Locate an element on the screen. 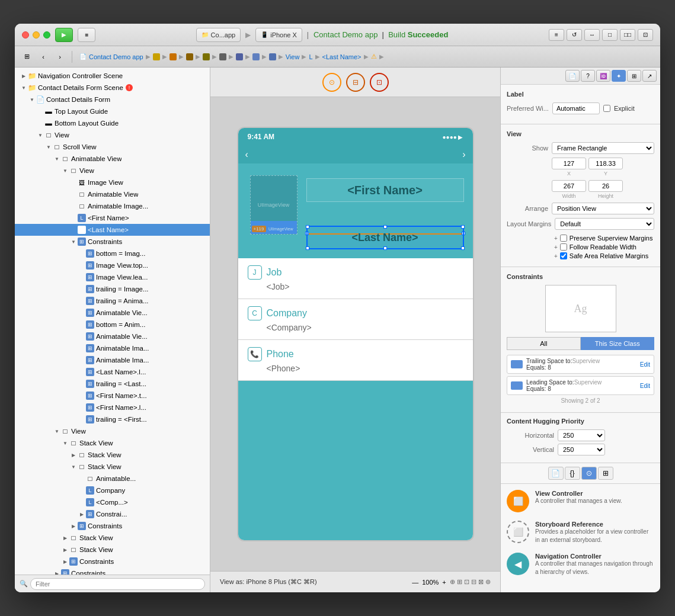 Image resolution: width=675 pixels, height=616 pixels. tree-item-top-layout: ▬ Top Layout Guide is located at coordinates (113, 111).